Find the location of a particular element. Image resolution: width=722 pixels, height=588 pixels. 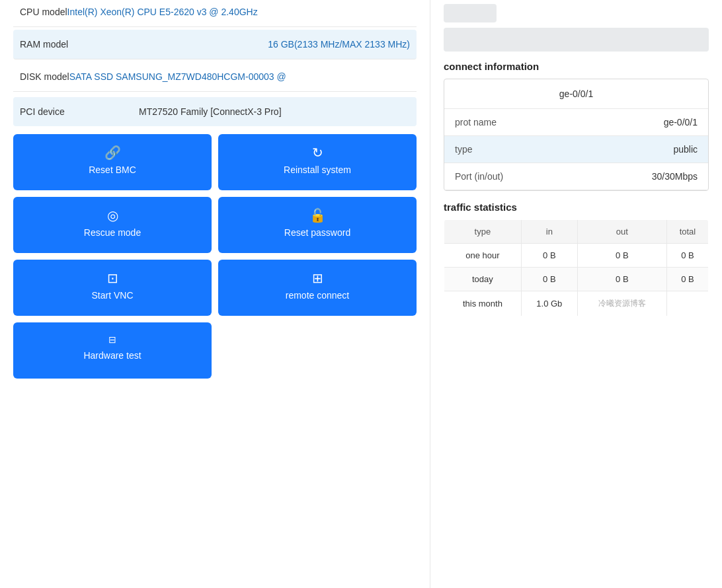

traffic-title: traffic statistics is located at coordinates (577, 207).